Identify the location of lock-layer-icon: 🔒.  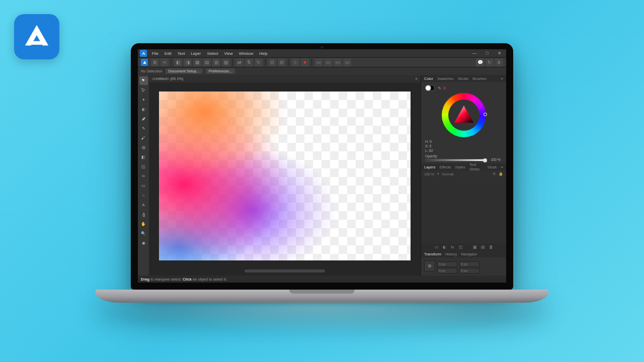
(501, 174).